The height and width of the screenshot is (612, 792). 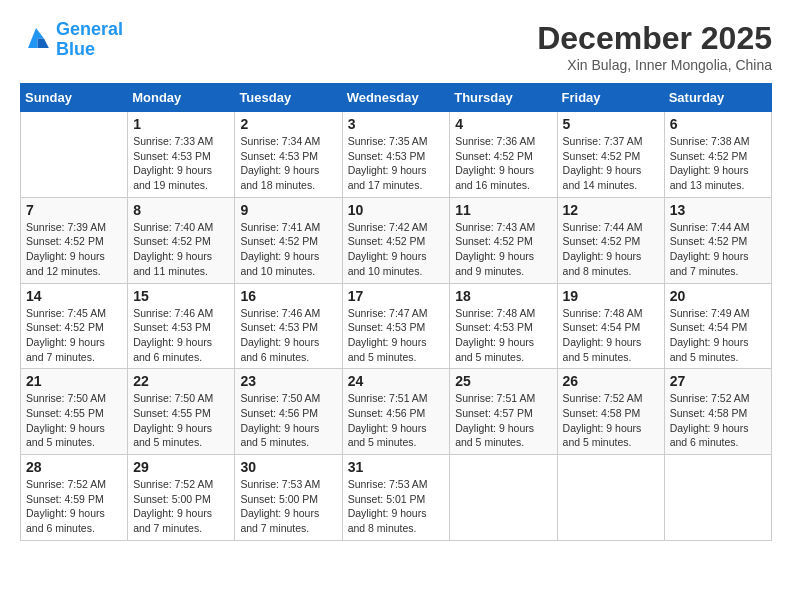 I want to click on day-number: 18, so click(x=503, y=296).